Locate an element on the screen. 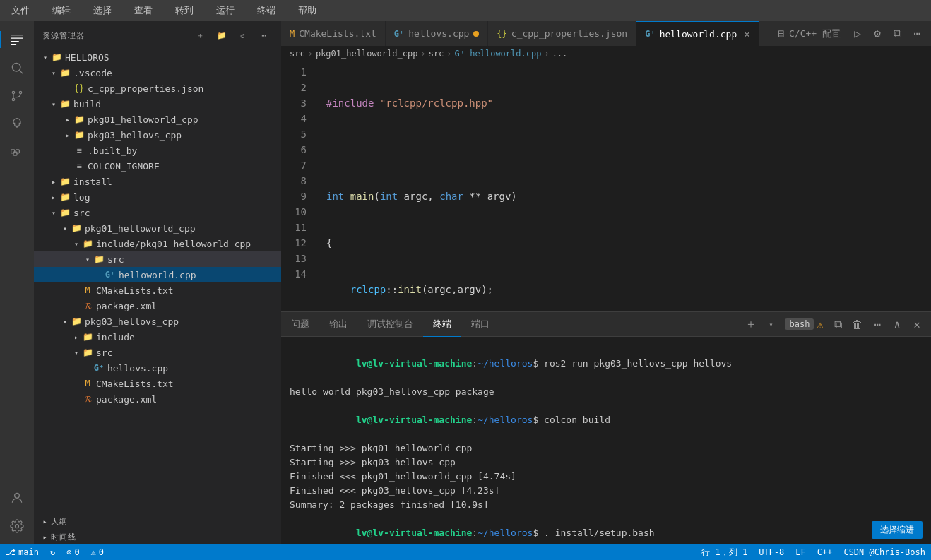  breadcrumb-src: src is located at coordinates (297, 54).